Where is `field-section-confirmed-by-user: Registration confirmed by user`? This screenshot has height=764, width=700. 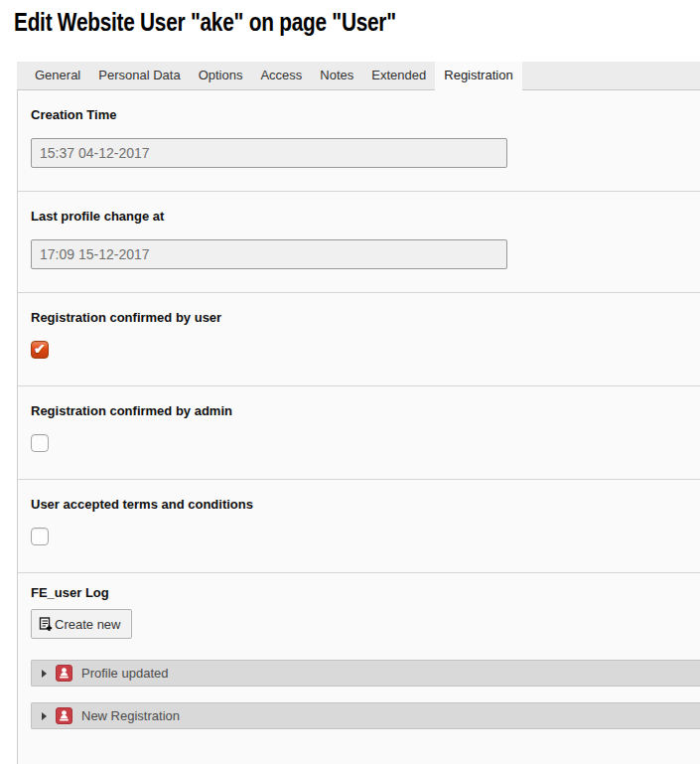
field-section-confirmed-by-user: Registration confirmed by user is located at coordinates (359, 340).